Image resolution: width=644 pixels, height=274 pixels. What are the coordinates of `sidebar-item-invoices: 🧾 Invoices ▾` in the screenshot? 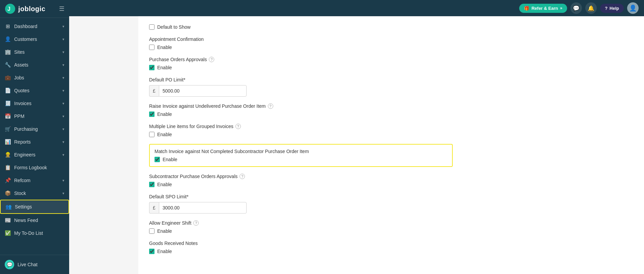 It's located at (34, 103).